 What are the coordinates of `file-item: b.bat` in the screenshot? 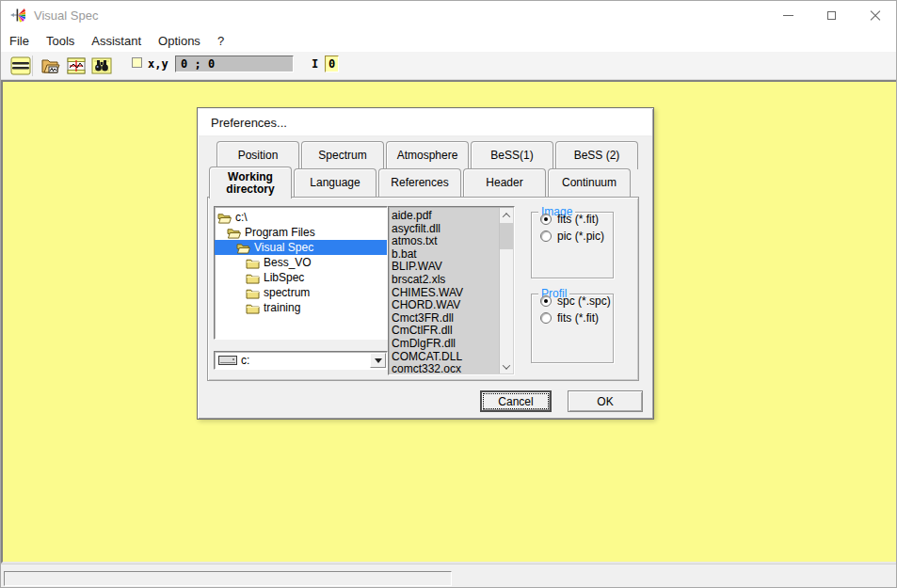 It's located at (444, 254).